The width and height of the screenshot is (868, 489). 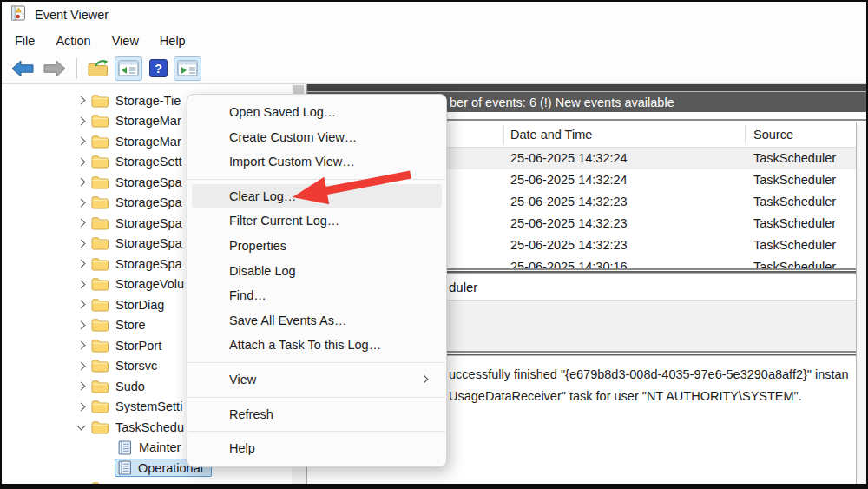 What do you see at coordinates (23, 69) in the screenshot?
I see `back-icon` at bounding box center [23, 69].